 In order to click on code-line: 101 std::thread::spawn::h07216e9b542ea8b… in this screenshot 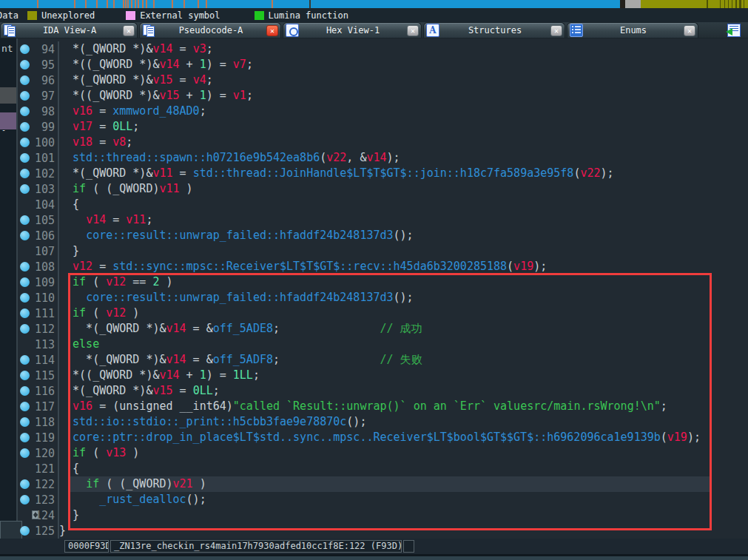, I will do `click(383, 158)`.